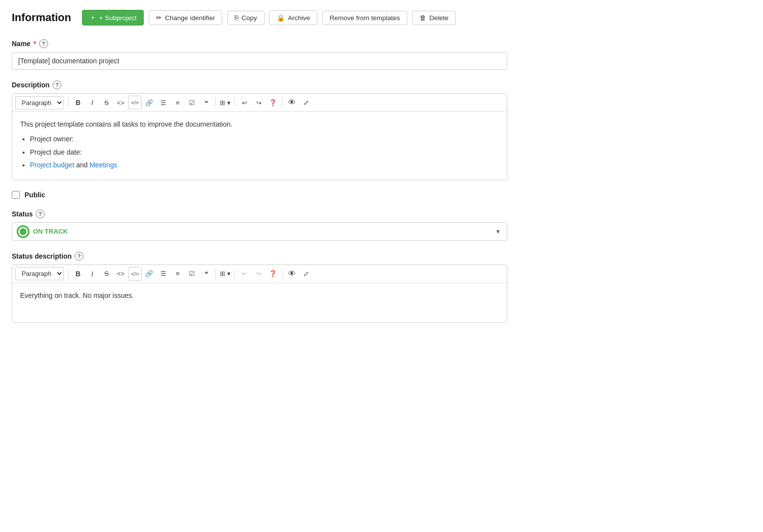 The height and width of the screenshot is (532, 763). Describe the element at coordinates (260, 146) in the screenshot. I see `description-content: This project template contains all tasks…` at that location.